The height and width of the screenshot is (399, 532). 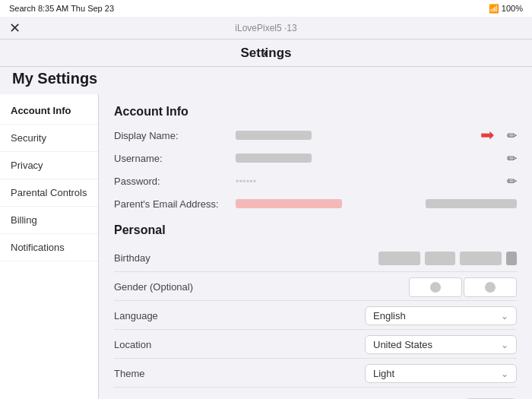 What do you see at coordinates (266, 8) in the screenshot?
I see `status-bar: Search 8:35 AM Thu Sep 23 📶 100%` at bounding box center [266, 8].